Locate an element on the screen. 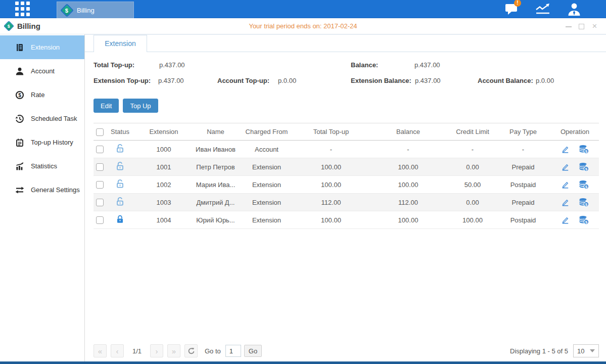 This screenshot has height=364, width=606. edit-button: Edit is located at coordinates (106, 106).